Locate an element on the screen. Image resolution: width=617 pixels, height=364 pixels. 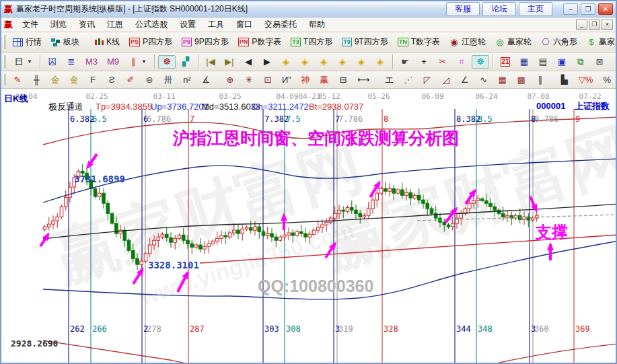
menu-4: 公式选股 is located at coordinates (151, 24).